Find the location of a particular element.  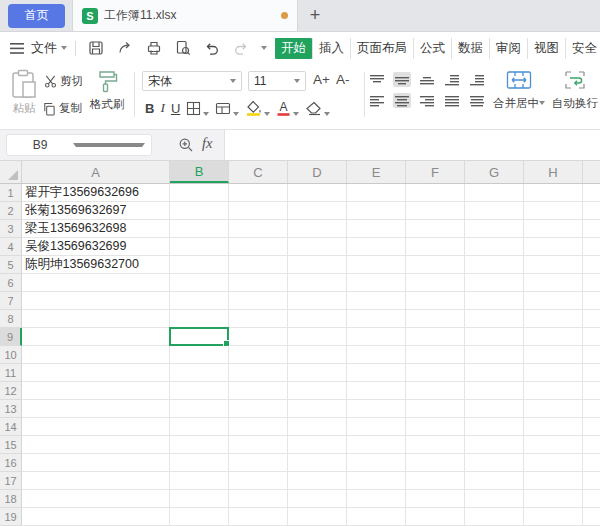

cell-G19 is located at coordinates (494, 517).